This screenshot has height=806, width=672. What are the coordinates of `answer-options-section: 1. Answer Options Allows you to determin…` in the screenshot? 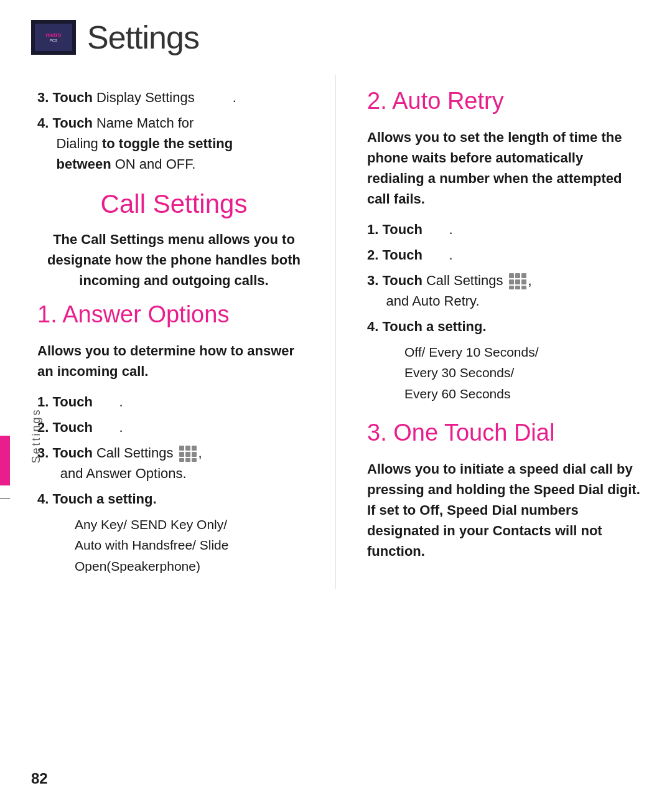 It's located at (174, 438).